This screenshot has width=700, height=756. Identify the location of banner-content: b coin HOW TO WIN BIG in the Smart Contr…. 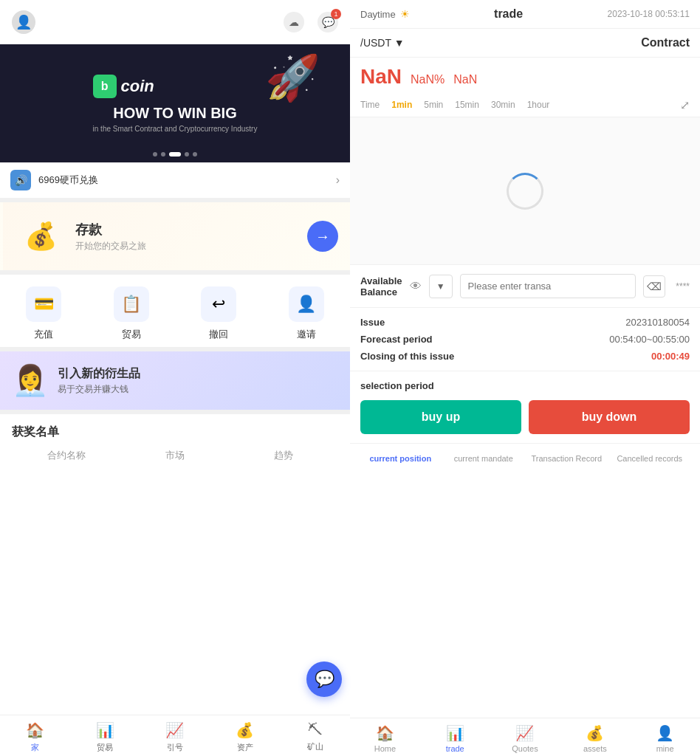
(176, 103).